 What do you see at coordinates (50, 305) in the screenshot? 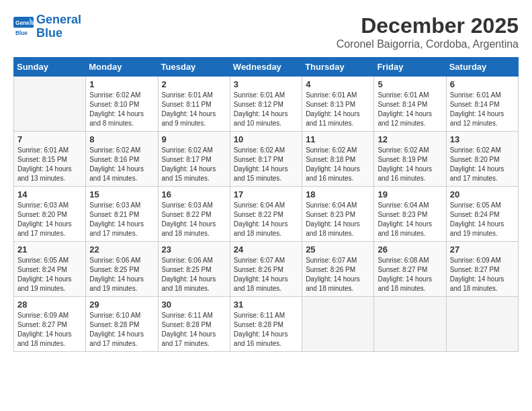
I see `day-number: 28` at bounding box center [50, 305].